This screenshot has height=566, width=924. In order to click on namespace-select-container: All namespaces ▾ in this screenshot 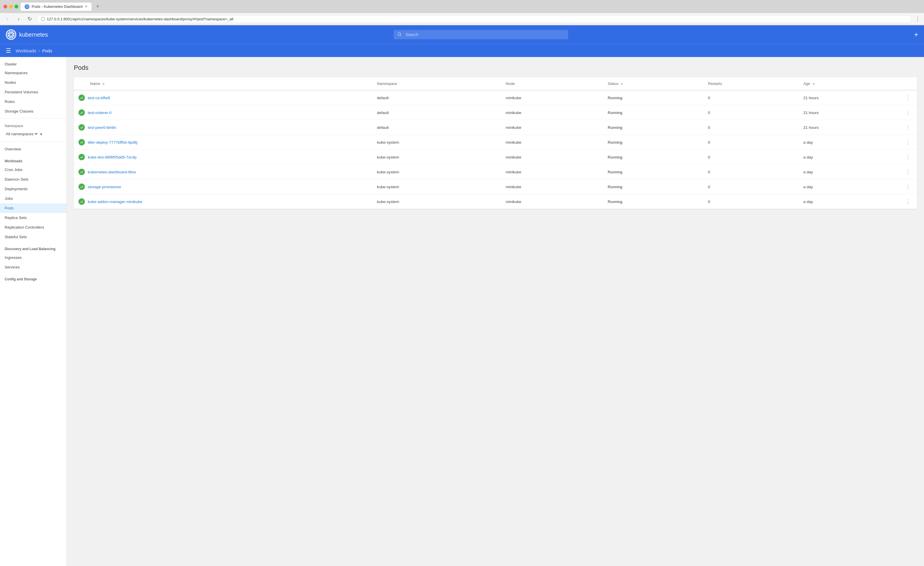, I will do `click(33, 135)`.